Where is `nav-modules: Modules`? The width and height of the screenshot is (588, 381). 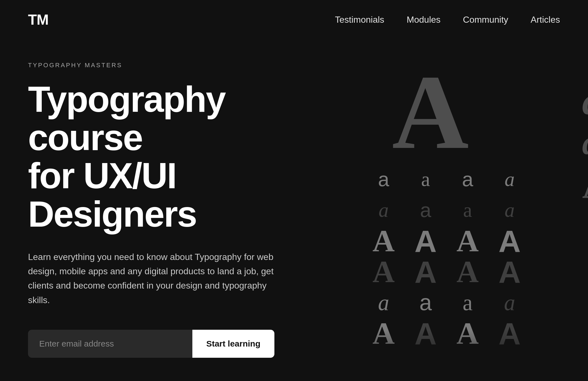 nav-modules: Modules is located at coordinates (423, 20).